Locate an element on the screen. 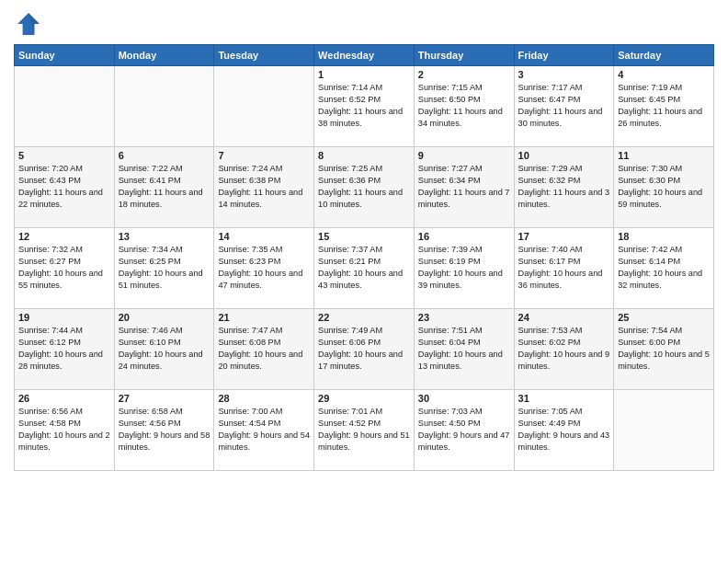 The height and width of the screenshot is (563, 728). sunset-text: Sunset: 6:08 PM is located at coordinates (264, 342).